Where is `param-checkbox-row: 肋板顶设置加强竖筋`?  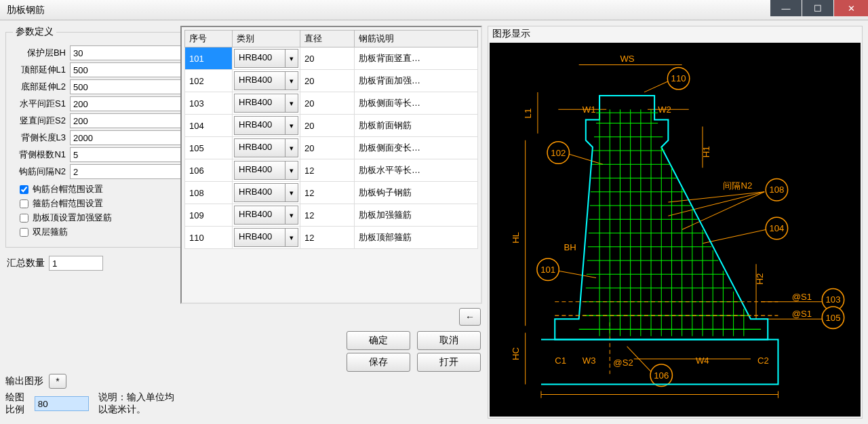
param-checkbox-row: 肋板顶设置加强竖筋 is located at coordinates (102, 218).